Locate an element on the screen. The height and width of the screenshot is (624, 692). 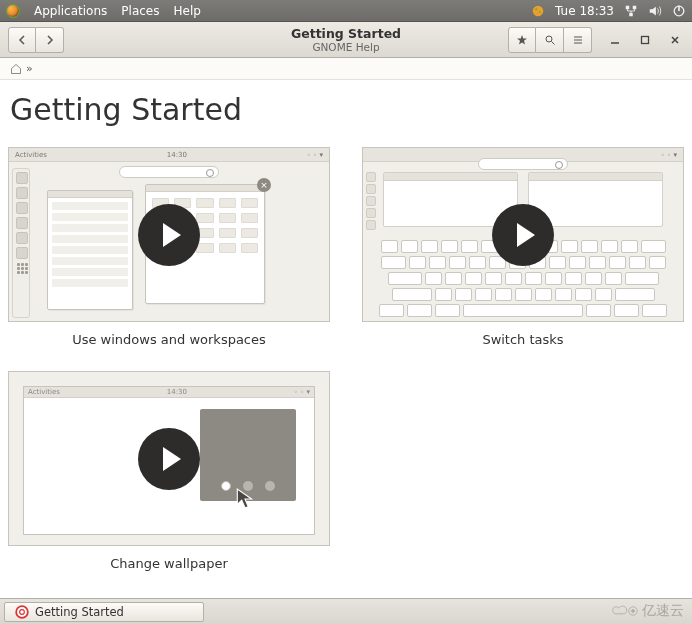
topic-thumbnail: Activities14:30◦ ◦ ▾ is located at coordinates (169, 458).